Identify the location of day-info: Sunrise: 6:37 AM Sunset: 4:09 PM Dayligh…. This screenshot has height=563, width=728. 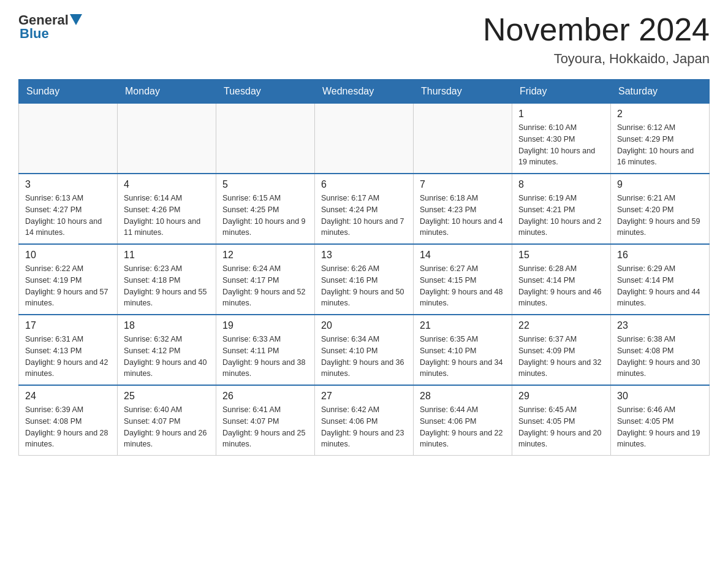
(561, 357).